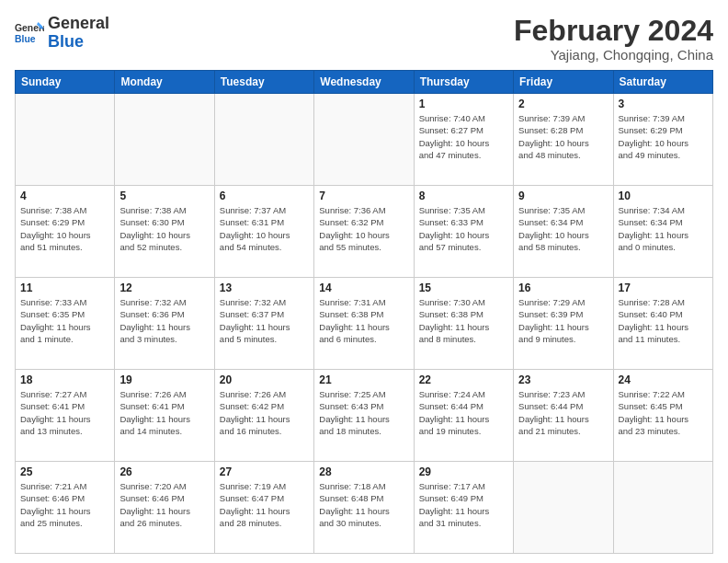 The image size is (728, 563). What do you see at coordinates (614, 55) in the screenshot?
I see `subtitle: Yajiang, Chongqing, China` at bounding box center [614, 55].